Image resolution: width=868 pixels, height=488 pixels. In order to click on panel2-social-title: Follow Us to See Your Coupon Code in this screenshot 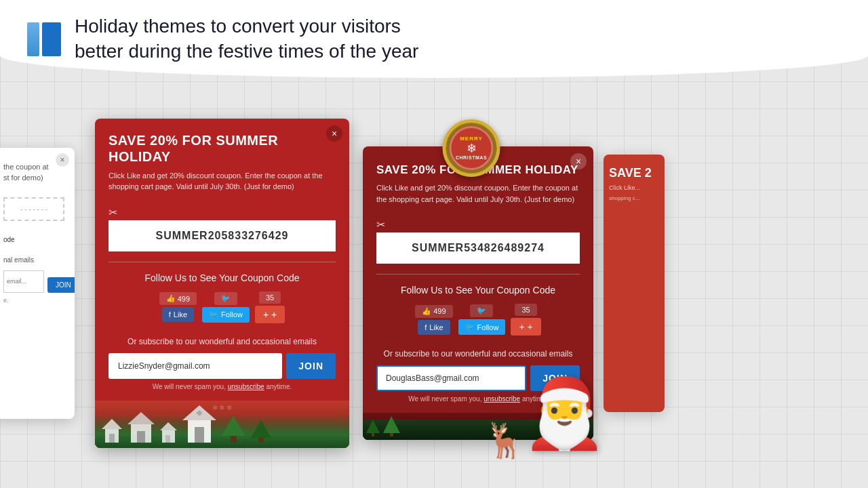, I will do `click(478, 290)`.